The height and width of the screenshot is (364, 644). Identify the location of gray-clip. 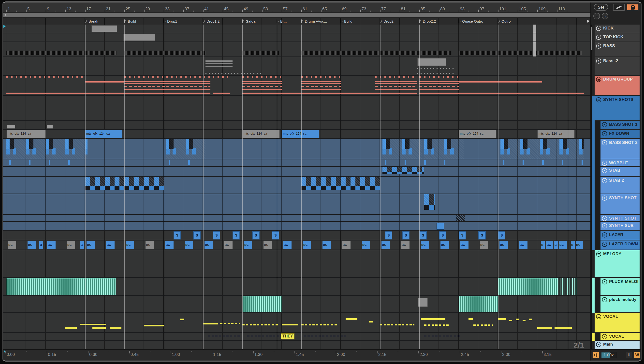
(423, 302).